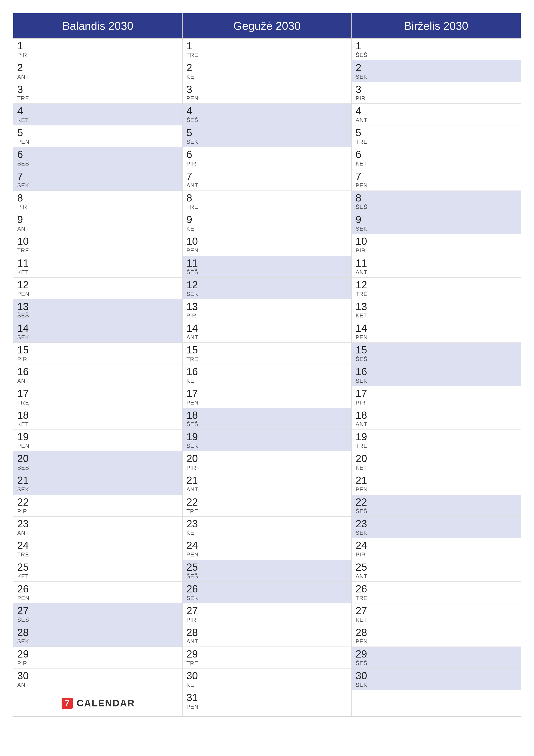 The image size is (534, 756). I want to click on table-row: 21SEK21ANT21PEN, so click(267, 484).